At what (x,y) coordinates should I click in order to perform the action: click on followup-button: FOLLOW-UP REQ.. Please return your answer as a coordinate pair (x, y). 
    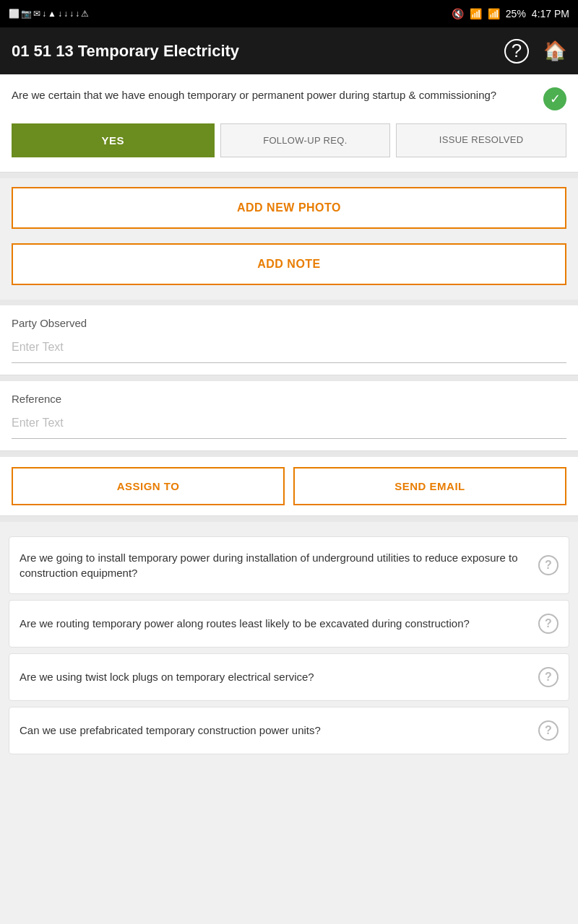
    Looking at the image, I should click on (306, 140).